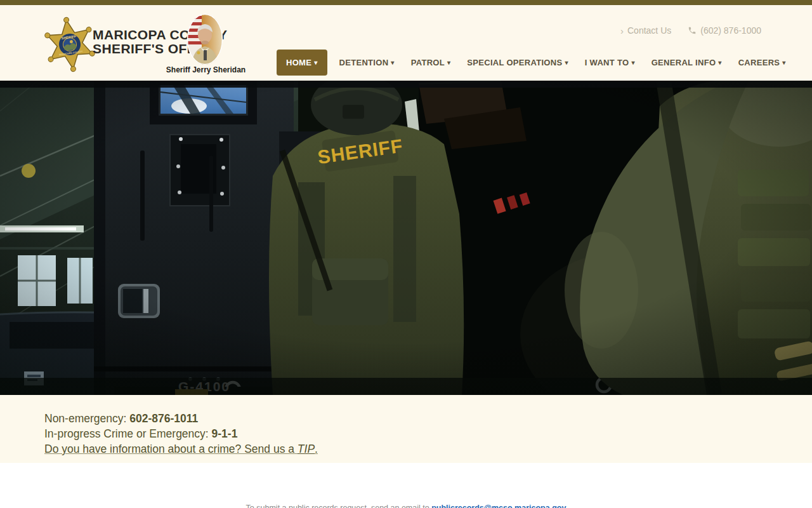 This screenshot has width=812, height=508. I want to click on header-quick-links: › Contact Us (602) 876-1000, so click(691, 30).